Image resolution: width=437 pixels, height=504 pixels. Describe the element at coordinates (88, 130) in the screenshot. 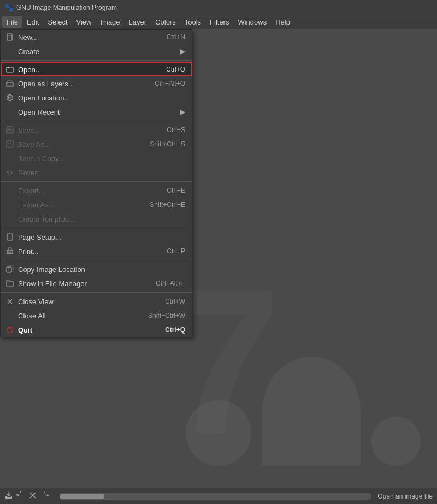

I see `save-label: Save...` at that location.